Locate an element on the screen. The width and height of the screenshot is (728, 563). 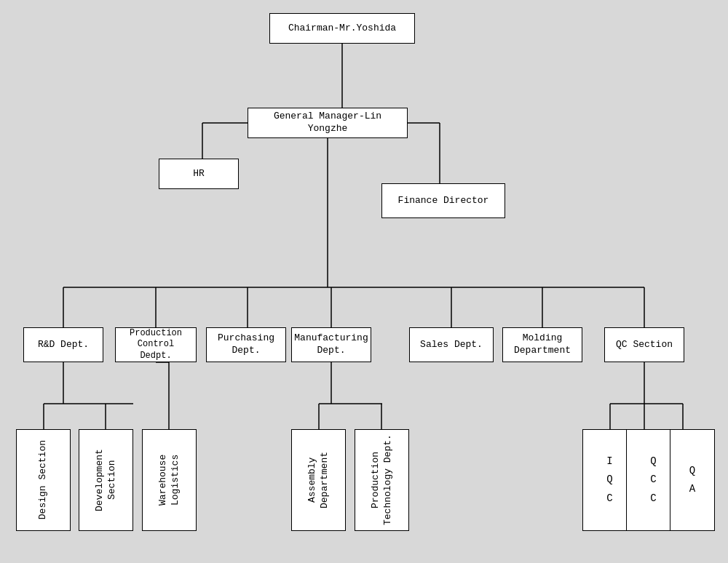
pcd-node: Production Control Dedpt. is located at coordinates (156, 345).